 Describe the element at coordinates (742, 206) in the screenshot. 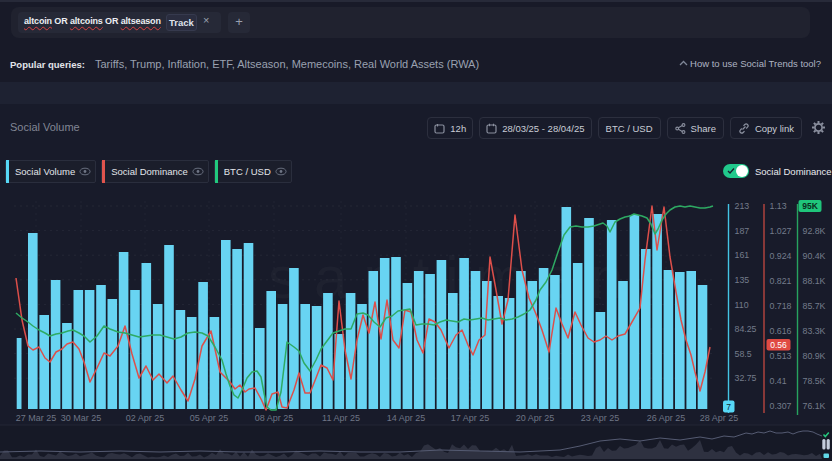

I see `svg-text: 213` at that location.